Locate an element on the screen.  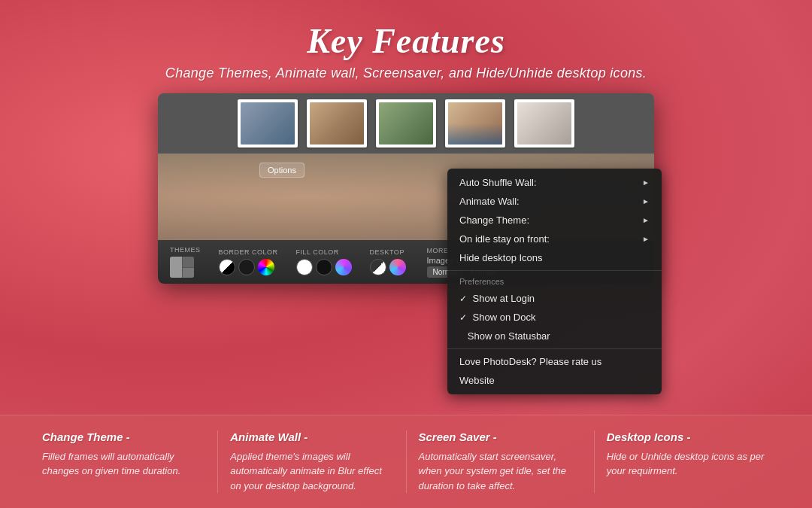
fill-color-dark is located at coordinates (324, 267).